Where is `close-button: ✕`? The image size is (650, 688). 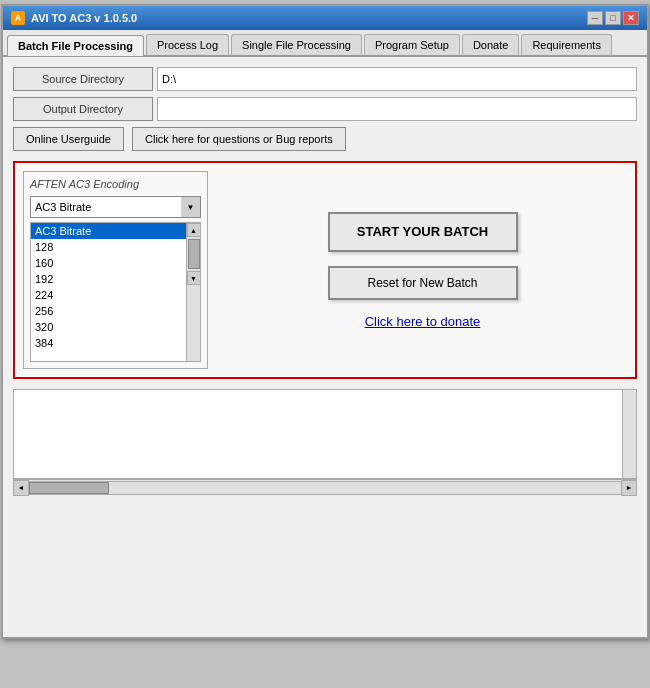 close-button: ✕ is located at coordinates (631, 18).